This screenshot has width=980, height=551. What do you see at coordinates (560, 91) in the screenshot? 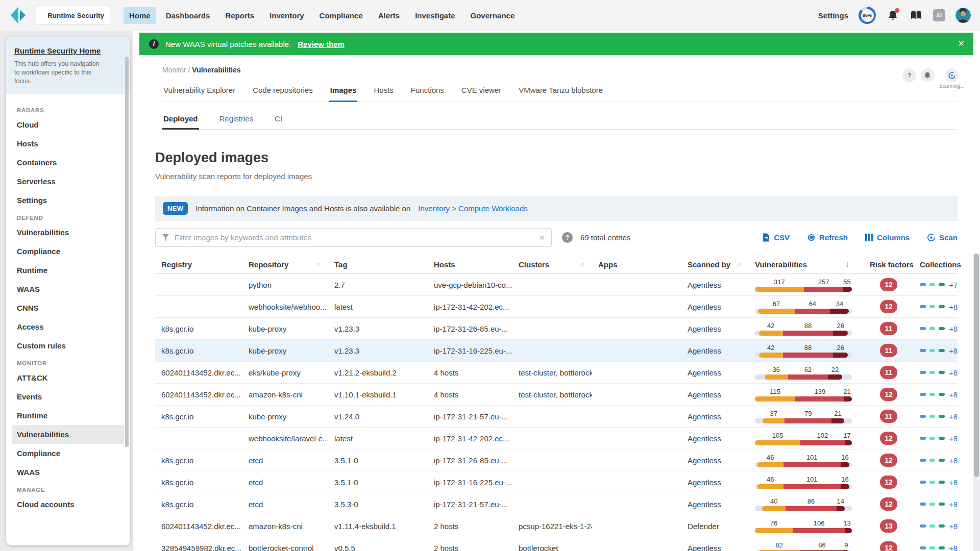
I see `tab: VMware Tanzu blobstore` at bounding box center [560, 91].